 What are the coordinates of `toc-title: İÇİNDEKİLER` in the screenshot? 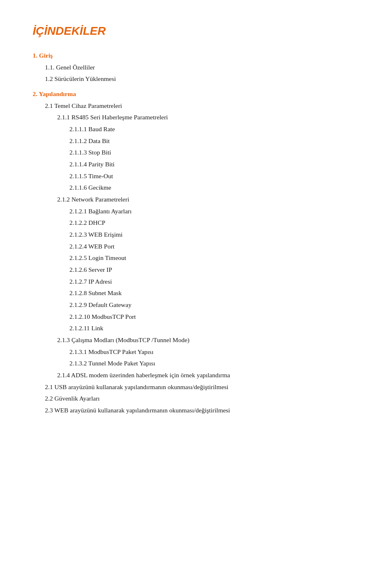 It's located at (196, 31).